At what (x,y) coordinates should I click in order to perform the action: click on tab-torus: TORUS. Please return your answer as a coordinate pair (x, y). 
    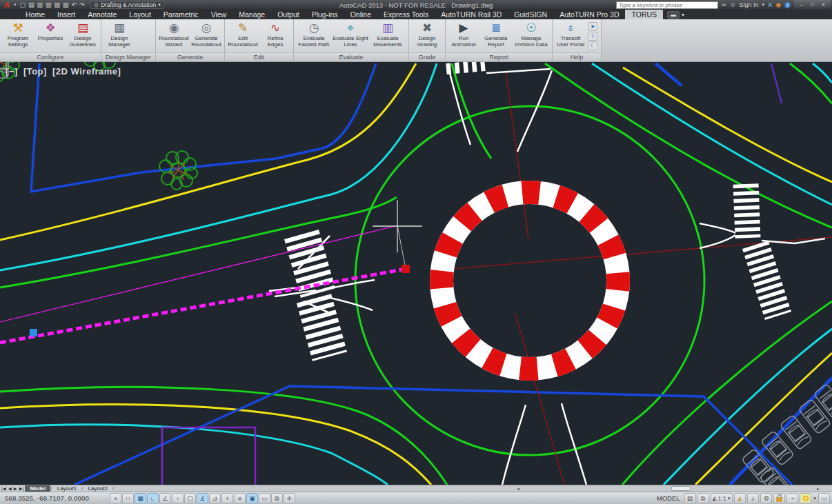
    Looking at the image, I should click on (644, 14).